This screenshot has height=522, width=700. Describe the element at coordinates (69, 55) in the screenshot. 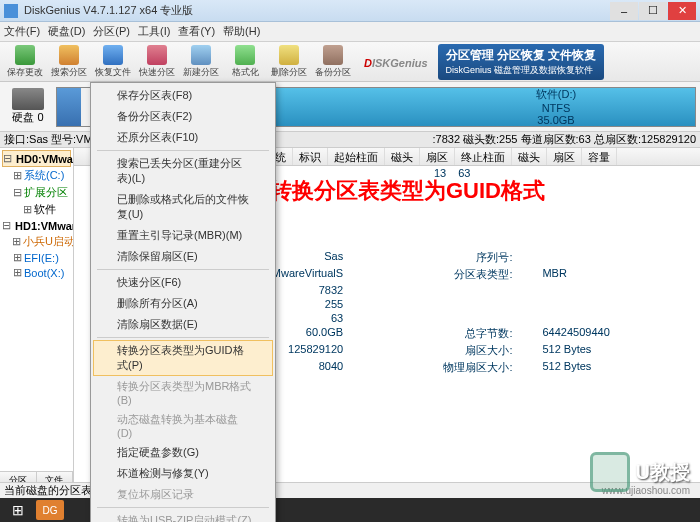

I see `search-icon` at that location.